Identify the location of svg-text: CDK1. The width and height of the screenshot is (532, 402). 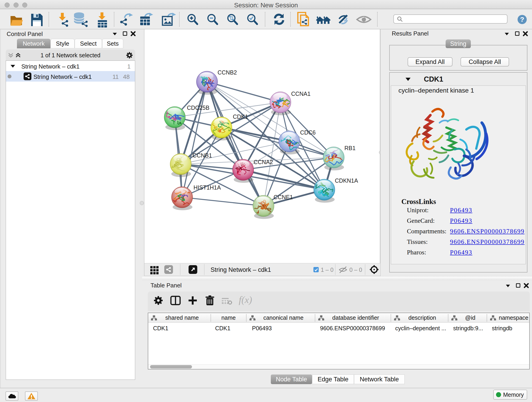
(241, 117).